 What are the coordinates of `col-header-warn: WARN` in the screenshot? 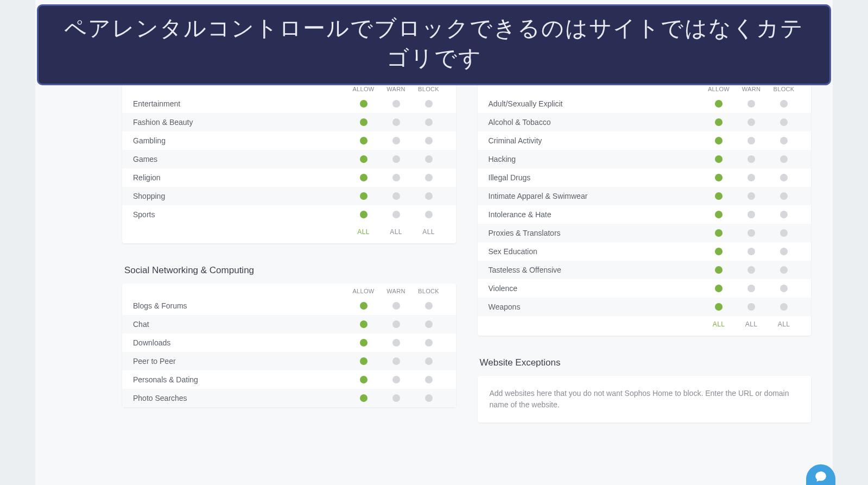 It's located at (751, 89).